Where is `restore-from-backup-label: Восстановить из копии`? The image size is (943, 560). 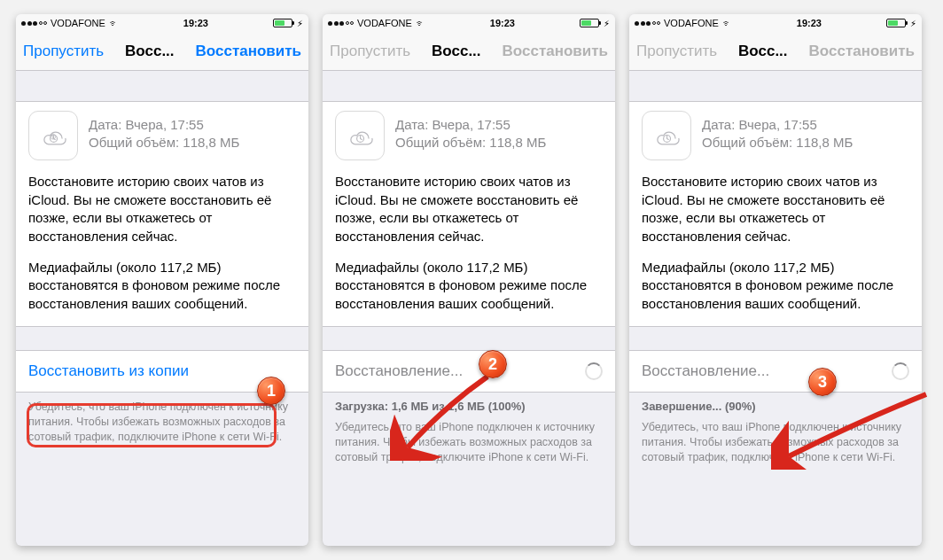
restore-from-backup-label: Восстановить из копии is located at coordinates (108, 371).